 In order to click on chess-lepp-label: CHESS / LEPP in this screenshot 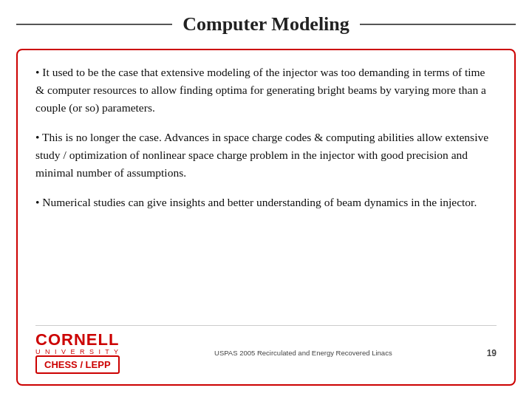, I will do `click(78, 365)`.